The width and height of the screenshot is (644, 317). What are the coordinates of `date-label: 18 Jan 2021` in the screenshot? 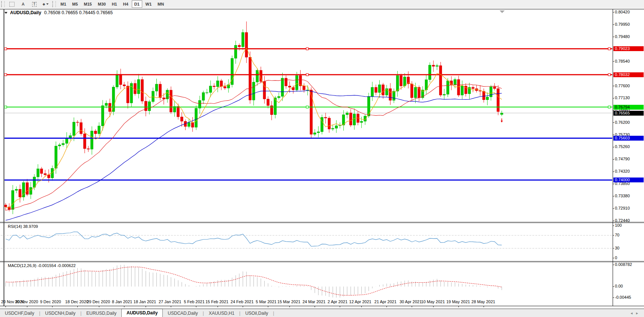 It's located at (145, 302).